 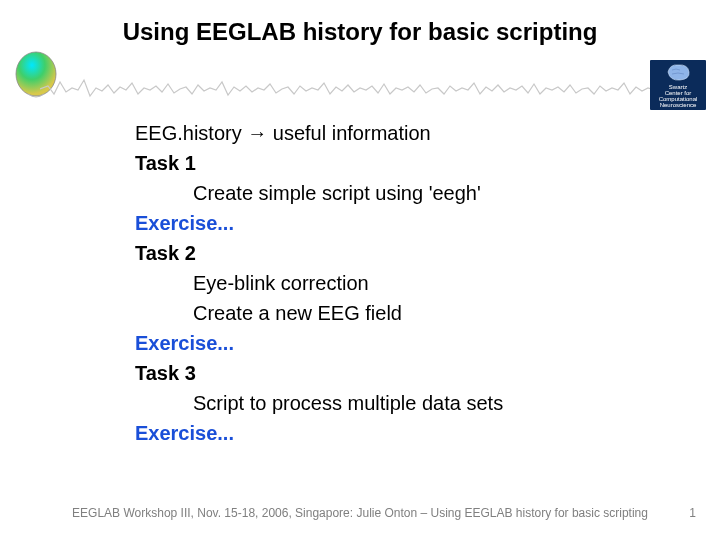 What do you see at coordinates (319, 133) in the screenshot?
I see `intro-line: EEG.history → useful information` at bounding box center [319, 133].